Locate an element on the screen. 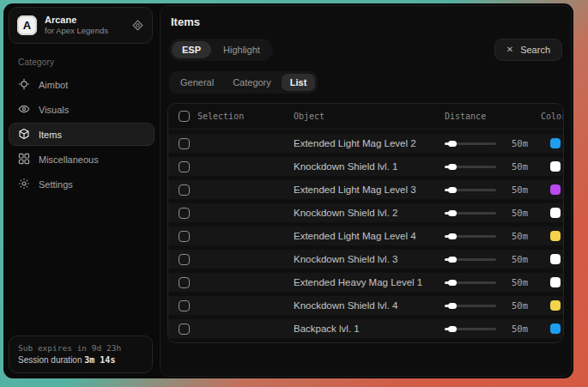 This screenshot has height=387, width=588. sidebar-item-visuals: Visuals is located at coordinates (82, 110).